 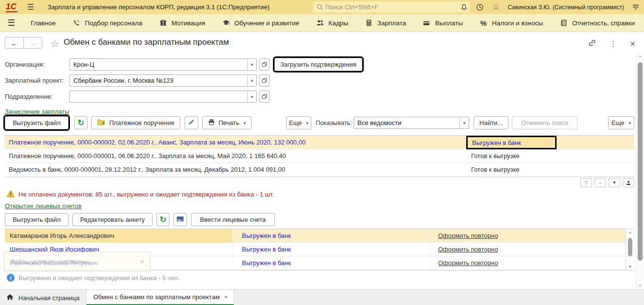 I want to click on edit-questionnaire-button: Редактировать анкету, so click(x=113, y=220).